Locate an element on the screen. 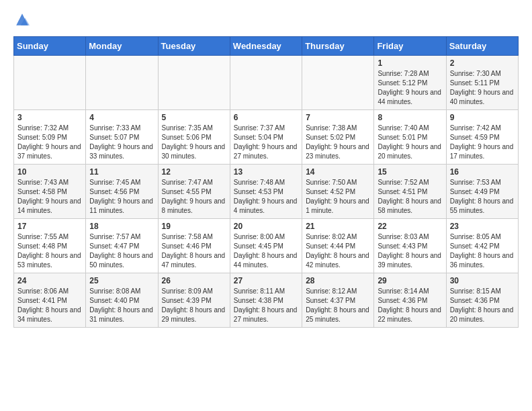 Image resolution: width=532 pixels, height=411 pixels. calendar-cell: 24Sunrise: 8:06 AM Sunset: 4:41 PM Dayli… is located at coordinates (50, 301).